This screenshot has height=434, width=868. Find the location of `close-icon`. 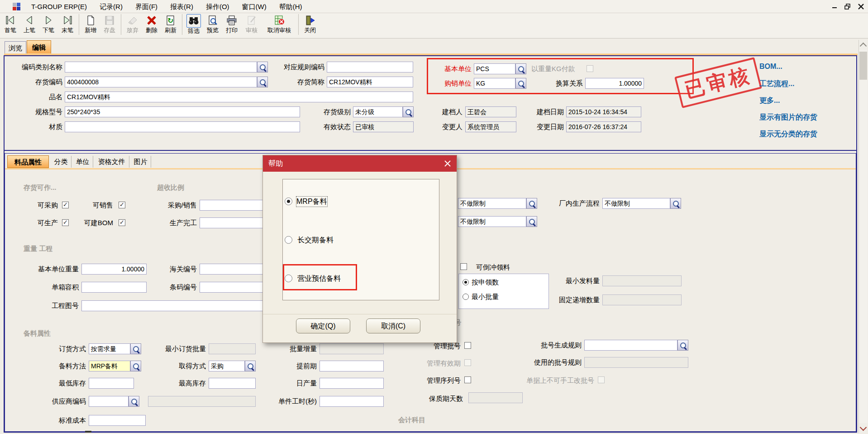

close-icon is located at coordinates (861, 6).